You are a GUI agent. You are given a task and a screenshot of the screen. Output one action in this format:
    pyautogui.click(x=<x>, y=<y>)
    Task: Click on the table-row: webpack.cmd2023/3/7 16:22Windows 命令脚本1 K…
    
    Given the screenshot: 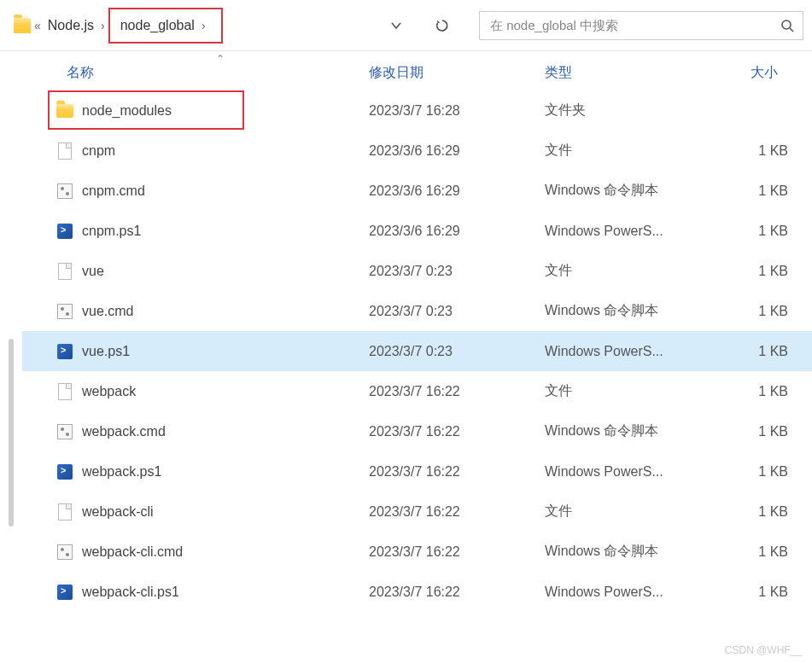 What is the action you would take?
    pyautogui.click(x=417, y=432)
    